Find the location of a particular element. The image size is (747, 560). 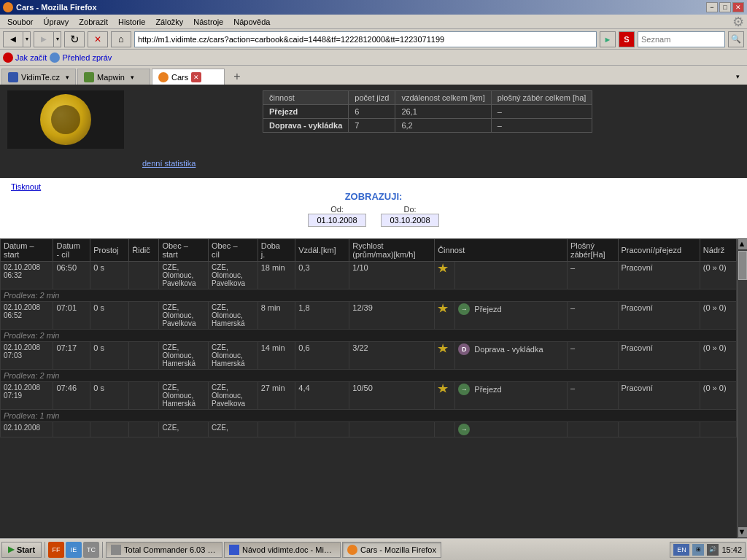

start-button: ▶ Start is located at coordinates (22, 550).